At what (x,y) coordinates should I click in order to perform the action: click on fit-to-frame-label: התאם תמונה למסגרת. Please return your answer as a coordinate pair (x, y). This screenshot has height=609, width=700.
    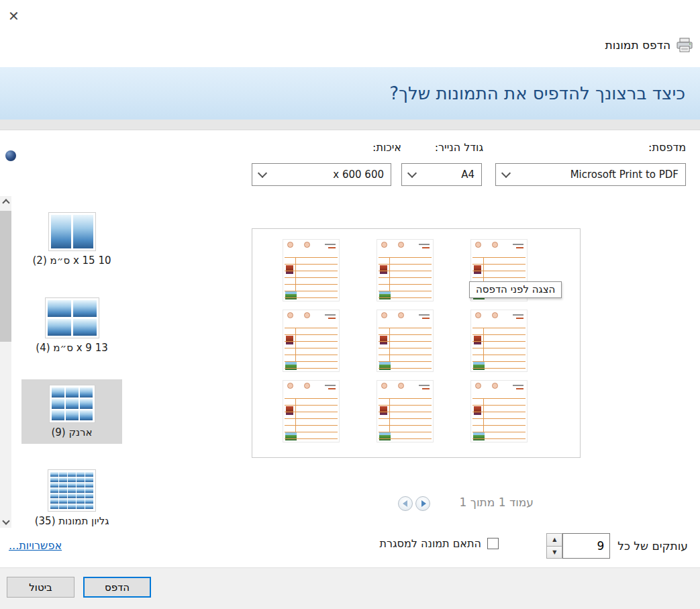
    Looking at the image, I should click on (430, 544).